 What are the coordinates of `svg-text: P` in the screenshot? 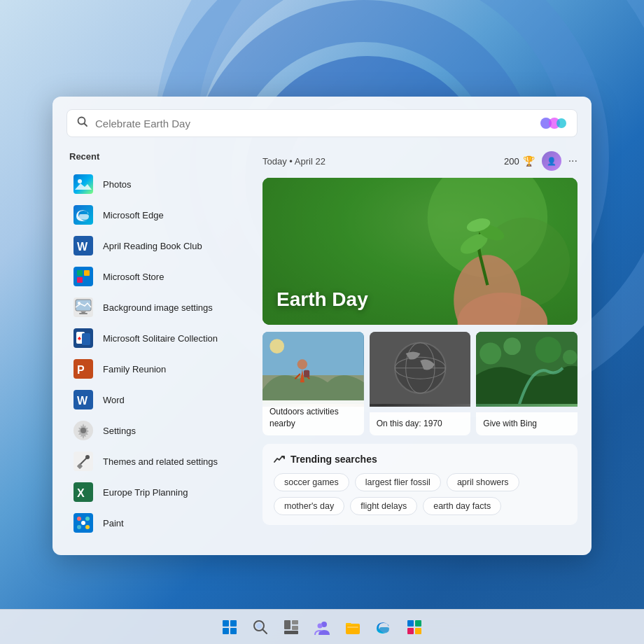 It's located at (81, 370).